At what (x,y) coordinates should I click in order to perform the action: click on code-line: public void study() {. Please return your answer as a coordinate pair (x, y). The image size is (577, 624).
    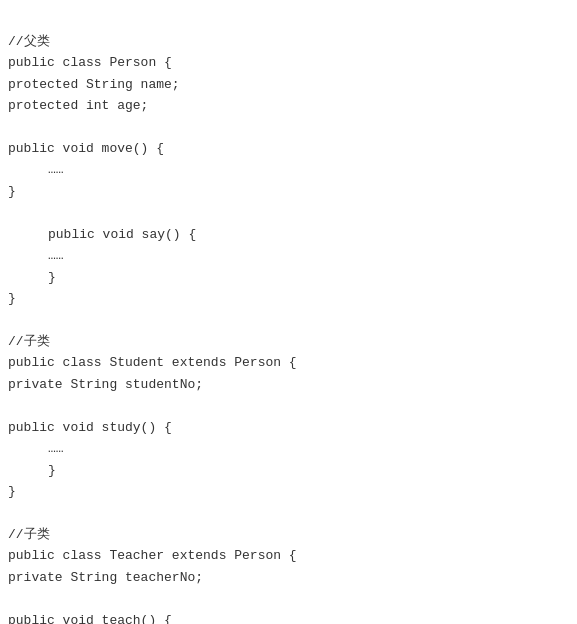
    Looking at the image, I should click on (288, 428).